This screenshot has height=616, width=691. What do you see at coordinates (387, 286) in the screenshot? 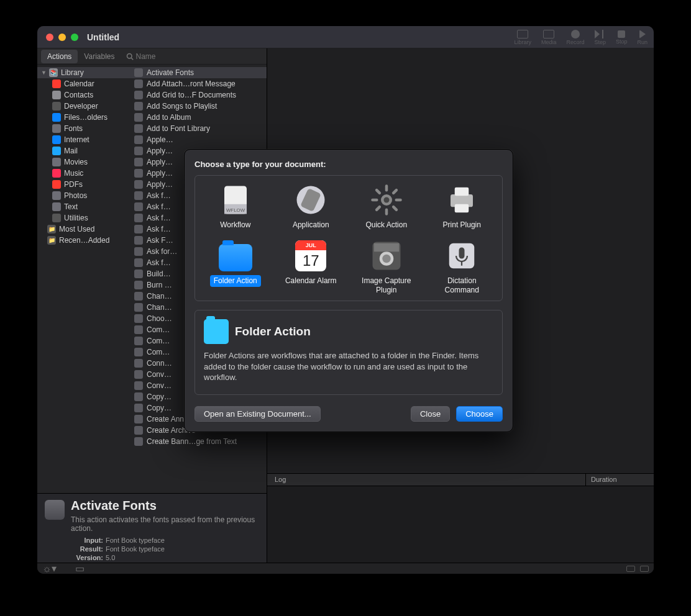
I see `type-label: Image CapturePlugin` at bounding box center [387, 286].